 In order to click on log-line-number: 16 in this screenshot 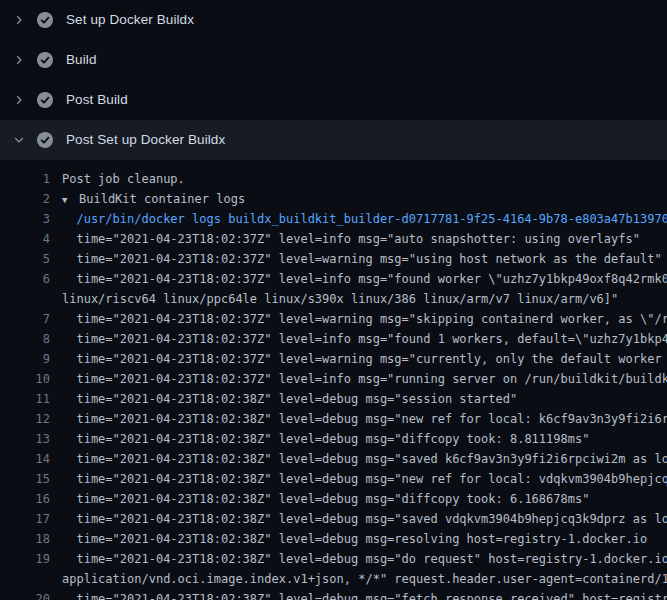, I will do `click(25, 499)`.